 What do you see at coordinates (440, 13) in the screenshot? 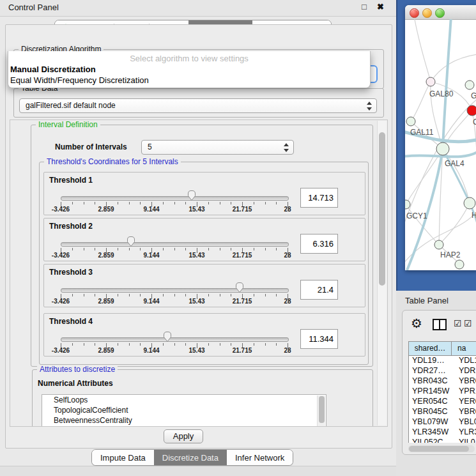
I see `zoom-traffic-light-icon` at bounding box center [440, 13].